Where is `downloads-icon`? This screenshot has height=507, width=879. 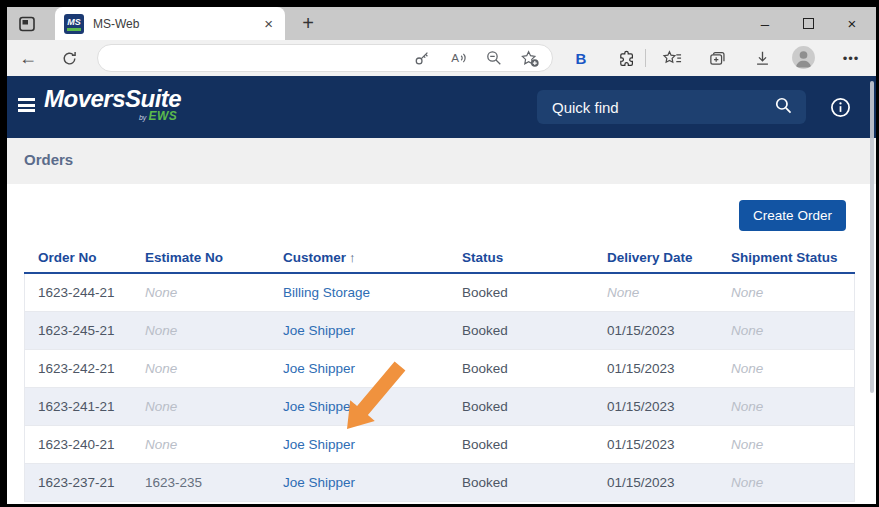
downloads-icon is located at coordinates (762, 58).